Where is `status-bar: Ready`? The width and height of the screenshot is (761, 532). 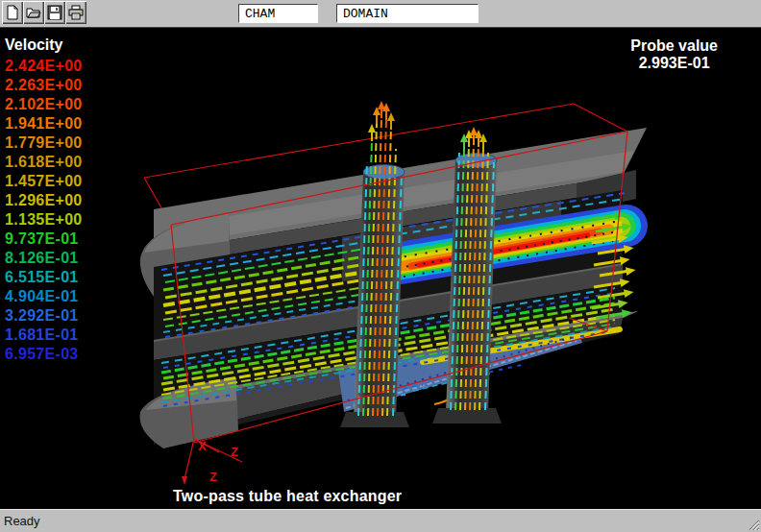
status-bar: Ready is located at coordinates (380, 520).